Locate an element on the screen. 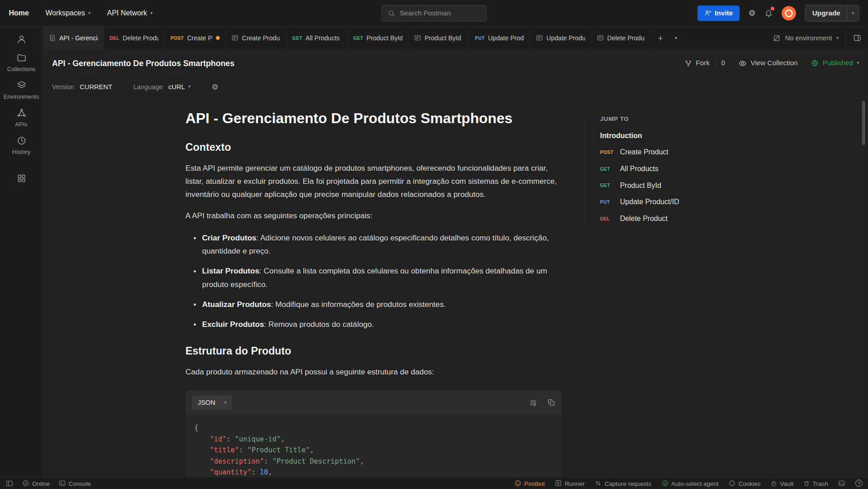 Image resolution: width=868 pixels, height=489 pixels. nav-api-network: API Network ▾ is located at coordinates (130, 13).